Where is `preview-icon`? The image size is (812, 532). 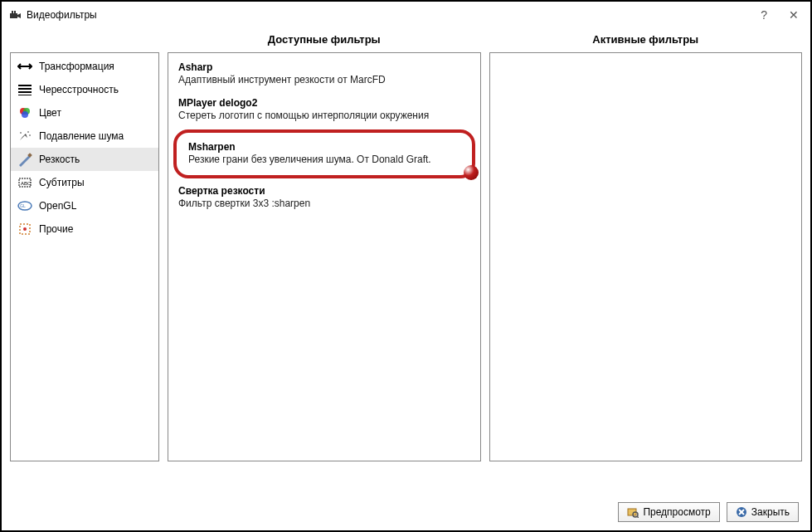
preview-icon is located at coordinates (633, 512).